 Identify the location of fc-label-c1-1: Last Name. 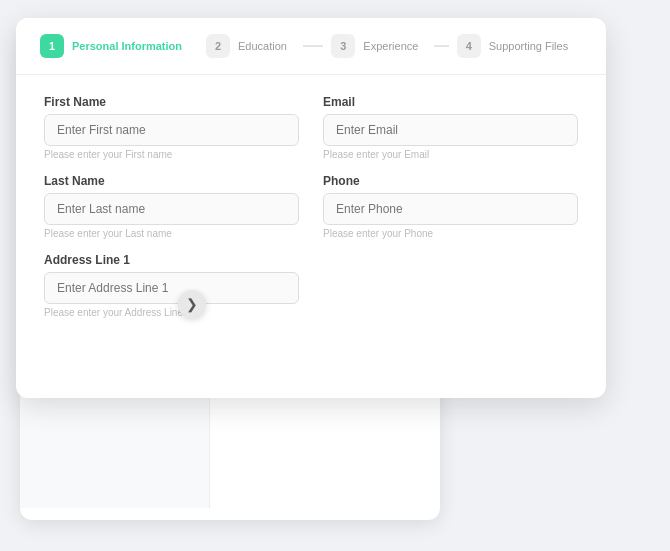
(172, 181).